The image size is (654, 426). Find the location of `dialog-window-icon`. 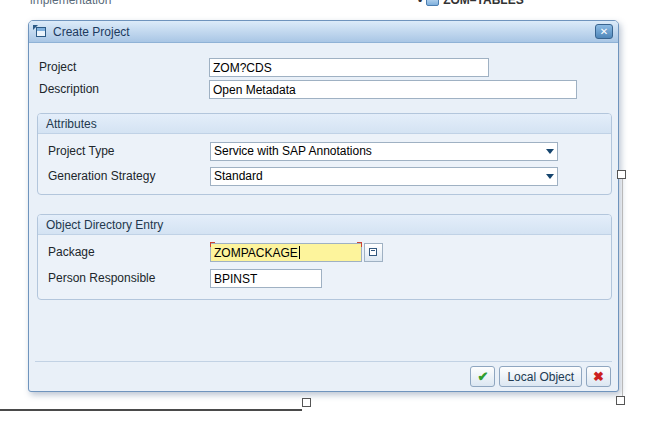

dialog-window-icon is located at coordinates (41, 32).